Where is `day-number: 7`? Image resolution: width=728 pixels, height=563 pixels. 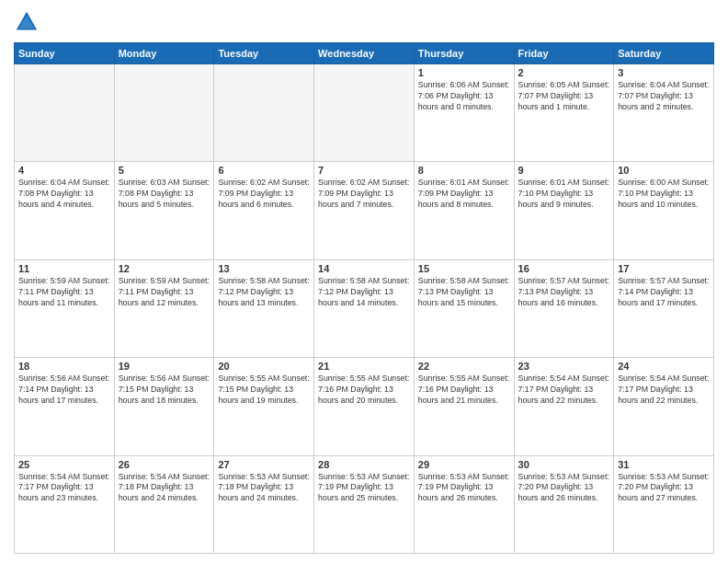 day-number: 7 is located at coordinates (364, 170).